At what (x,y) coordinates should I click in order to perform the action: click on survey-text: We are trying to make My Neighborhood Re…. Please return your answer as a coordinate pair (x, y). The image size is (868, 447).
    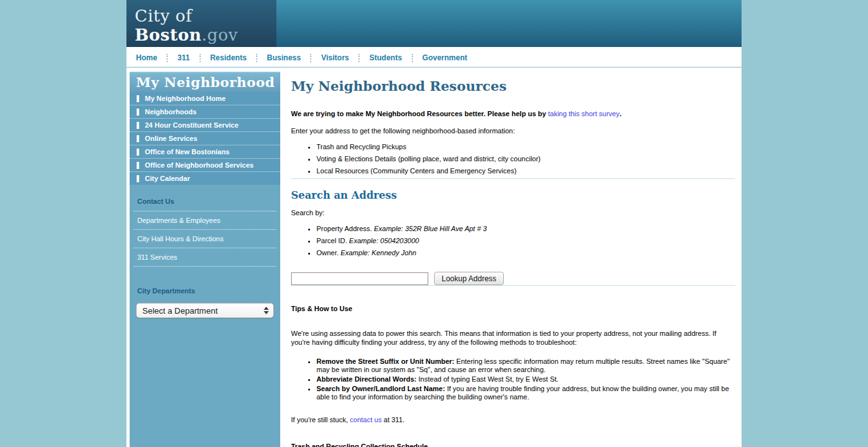
    Looking at the image, I should click on (419, 114).